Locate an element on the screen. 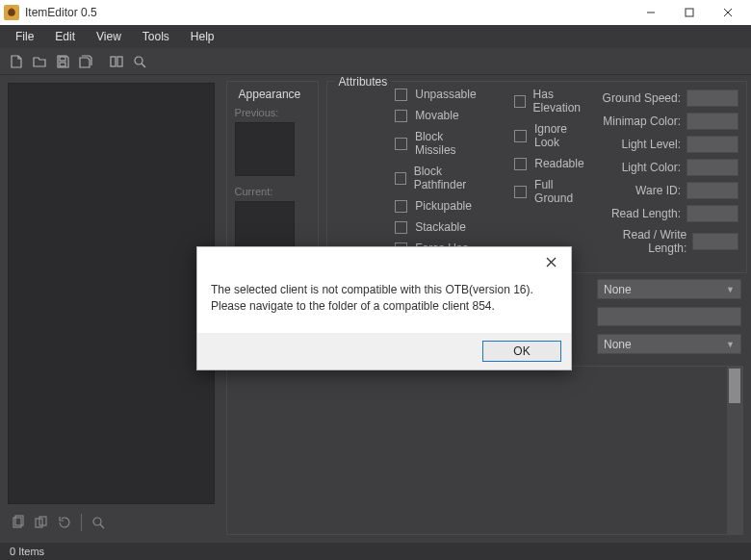 Image resolution: width=751 pixels, height=560 pixels. menu-file: File is located at coordinates (25, 37).